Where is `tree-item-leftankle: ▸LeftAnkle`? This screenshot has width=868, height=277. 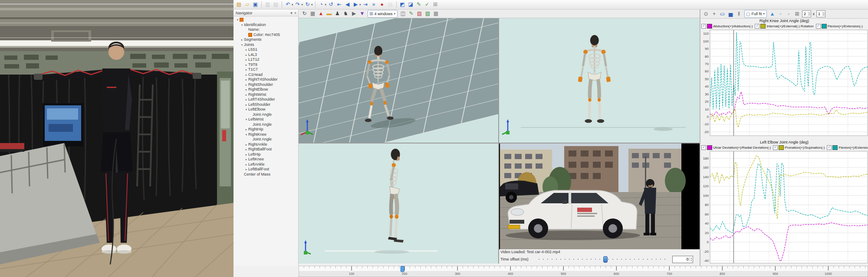 tree-item-leftankle: ▸LeftAnkle is located at coordinates (266, 165).